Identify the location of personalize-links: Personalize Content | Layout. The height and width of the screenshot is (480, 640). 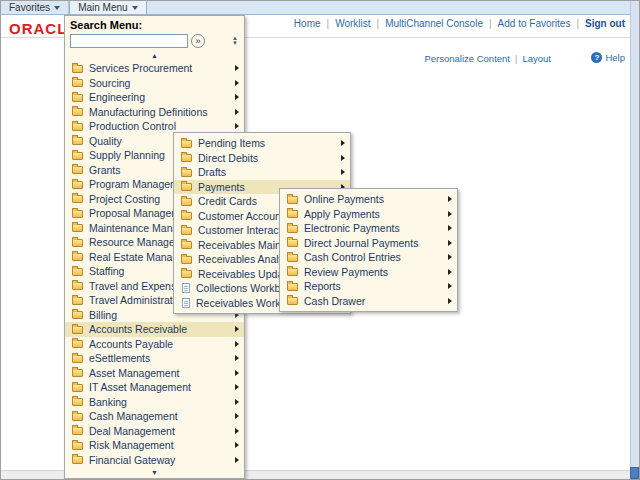
(488, 58).